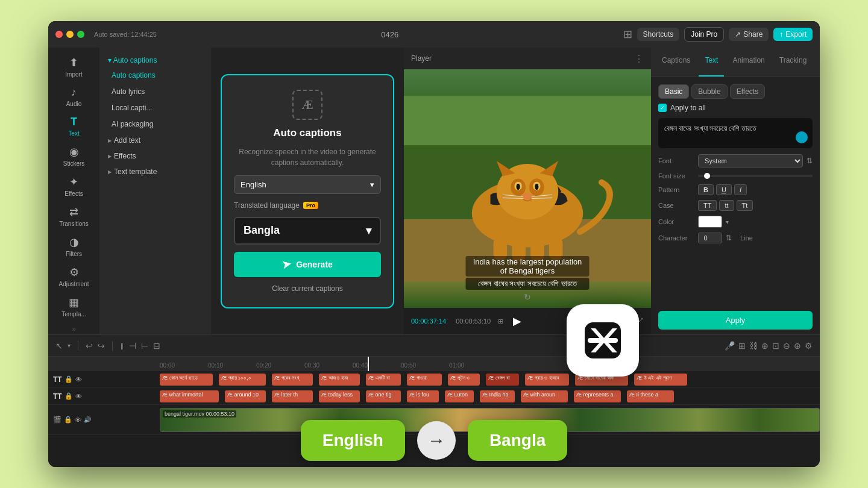 The image size is (868, 488). I want to click on caption-clip: Æ with aroun, so click(544, 396).